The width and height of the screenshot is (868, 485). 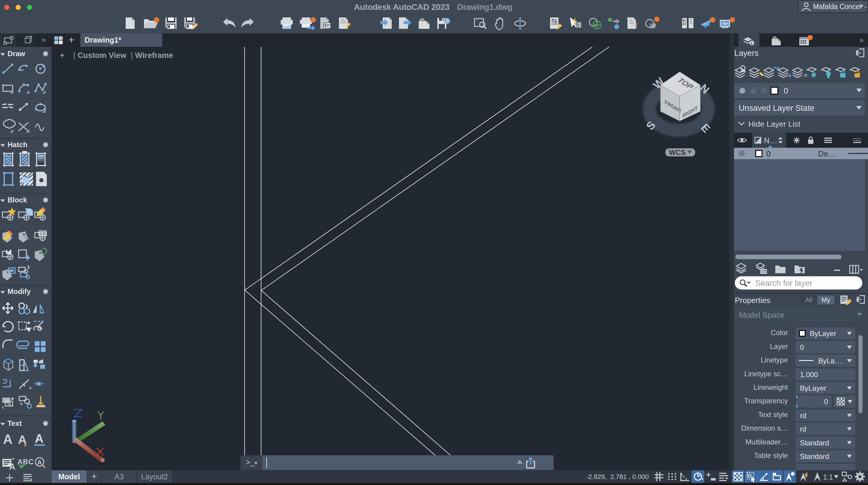 What do you see at coordinates (677, 152) in the screenshot?
I see `svg-text: WCS` at bounding box center [677, 152].